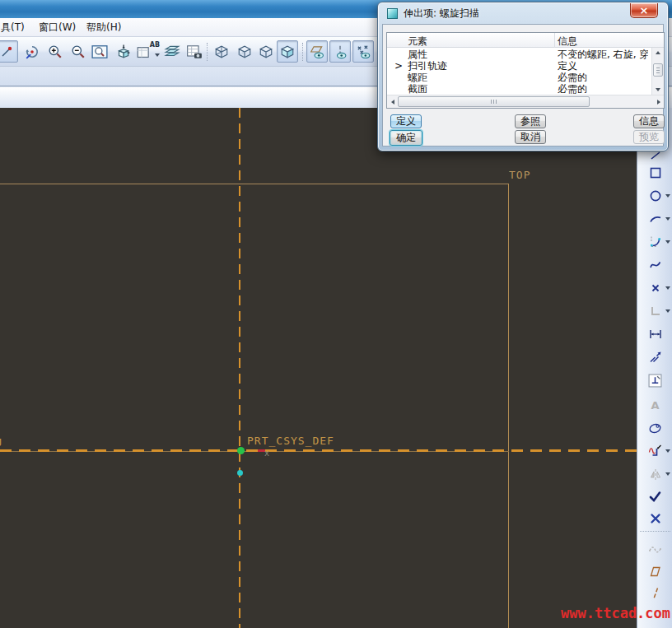 The height and width of the screenshot is (628, 672). What do you see at coordinates (656, 156) in the screenshot?
I see `line-tool-button` at bounding box center [656, 156].